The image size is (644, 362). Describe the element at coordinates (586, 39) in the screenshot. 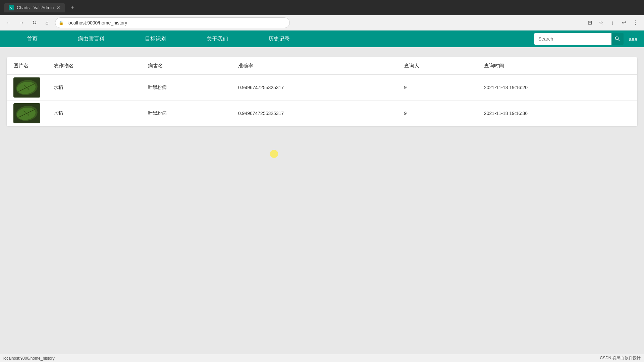

I see `search-area: aaa` at that location.